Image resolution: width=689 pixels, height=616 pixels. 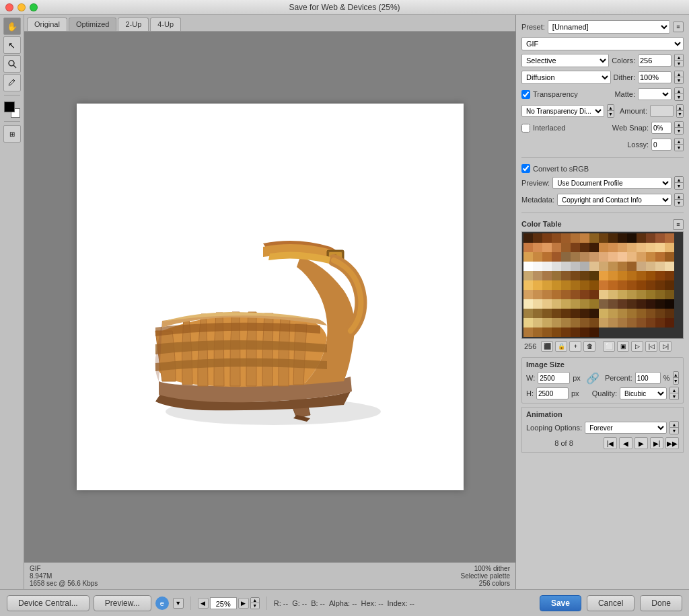 What do you see at coordinates (244, 603) in the screenshot?
I see `zoom-in-btn: ▶` at bounding box center [244, 603].